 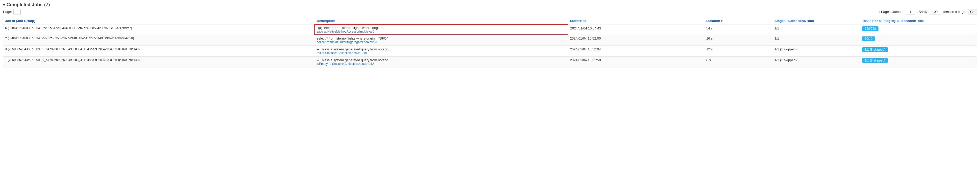 I want to click on tasks-badge: 10/10, so click(x=869, y=39).